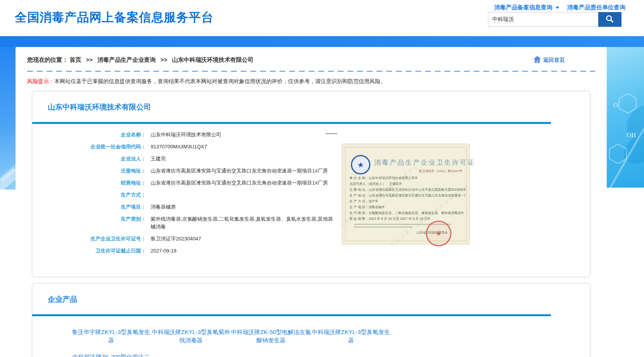  What do you see at coordinates (41, 81) in the screenshot?
I see `risk-label: 风险提示：` at bounding box center [41, 81].